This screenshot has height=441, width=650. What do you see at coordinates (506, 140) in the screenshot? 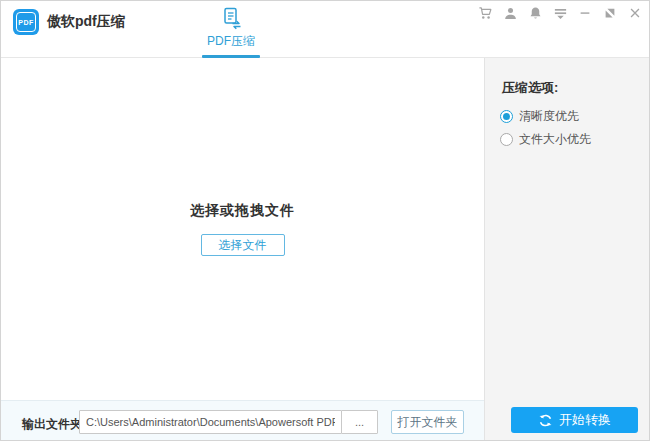
I see `radio-unselected-icon` at bounding box center [506, 140].